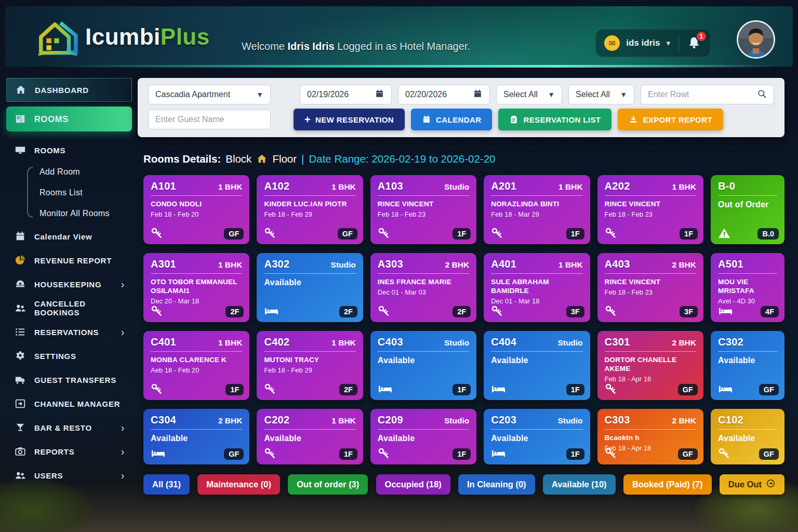 The image size is (798, 532). What do you see at coordinates (752, 484) in the screenshot?
I see `status-filter-due-out: Due Out` at bounding box center [752, 484].